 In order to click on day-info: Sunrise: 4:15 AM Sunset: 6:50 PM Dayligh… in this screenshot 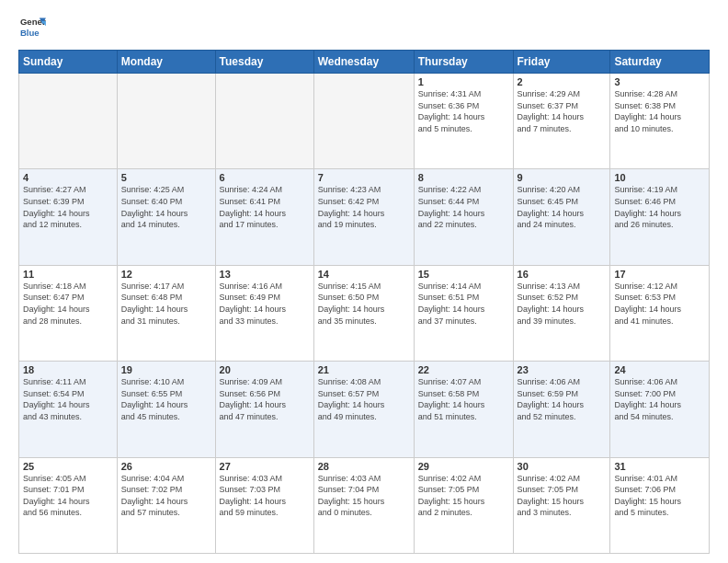, I will do `click(364, 304)`.